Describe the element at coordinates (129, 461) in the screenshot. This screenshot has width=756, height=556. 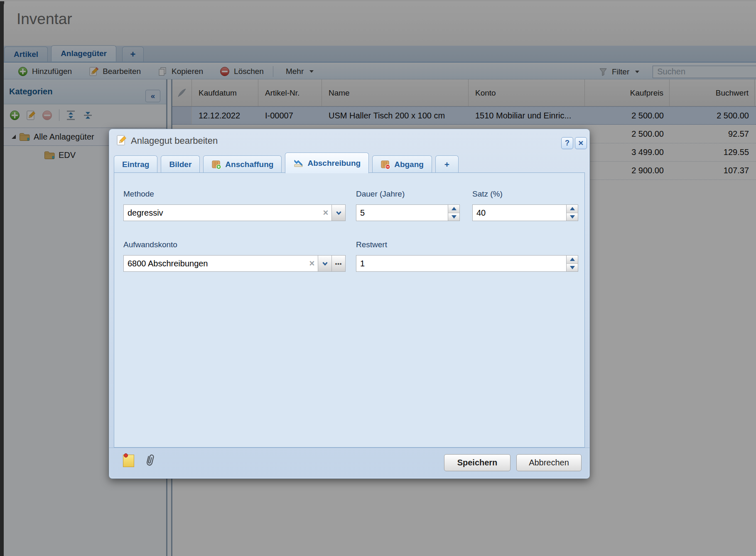
I see `note-icon` at that location.